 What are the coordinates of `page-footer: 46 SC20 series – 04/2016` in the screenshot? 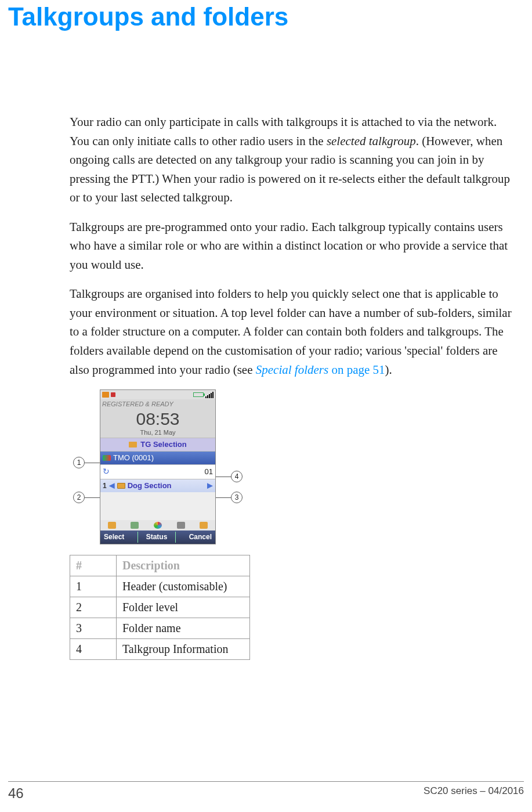 It's located at (266, 792).